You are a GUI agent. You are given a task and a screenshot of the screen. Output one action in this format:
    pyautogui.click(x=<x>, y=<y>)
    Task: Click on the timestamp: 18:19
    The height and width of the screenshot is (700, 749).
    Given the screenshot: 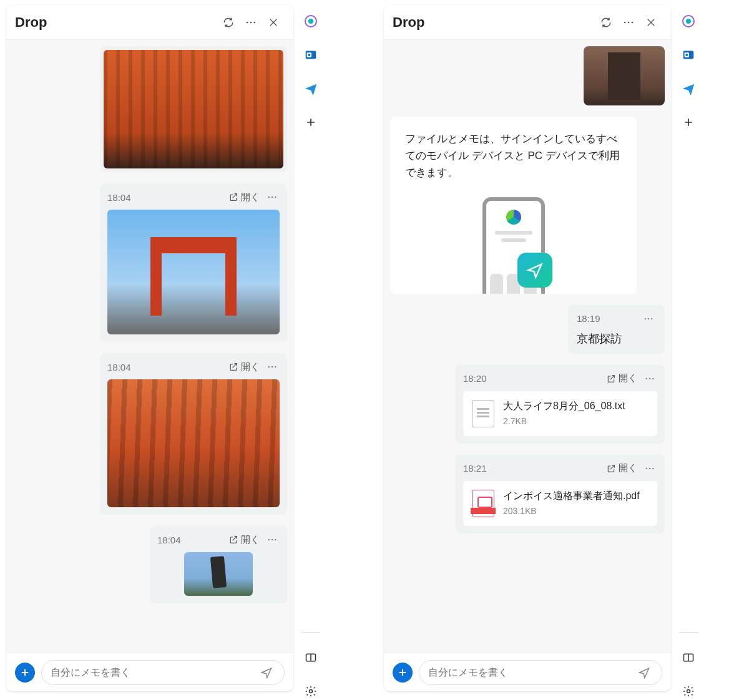 What is the action you would take?
    pyautogui.click(x=607, y=318)
    